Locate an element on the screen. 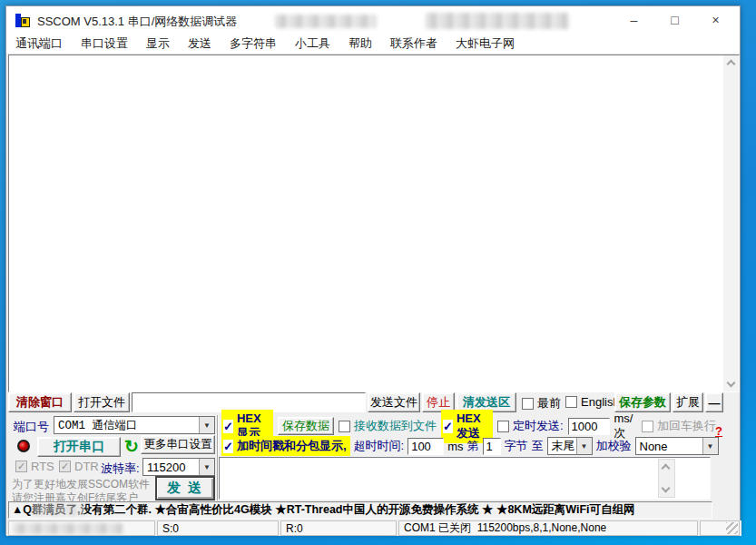 The height and width of the screenshot is (545, 756). port-select-value: COM1 通信端口 is located at coordinates (127, 425).